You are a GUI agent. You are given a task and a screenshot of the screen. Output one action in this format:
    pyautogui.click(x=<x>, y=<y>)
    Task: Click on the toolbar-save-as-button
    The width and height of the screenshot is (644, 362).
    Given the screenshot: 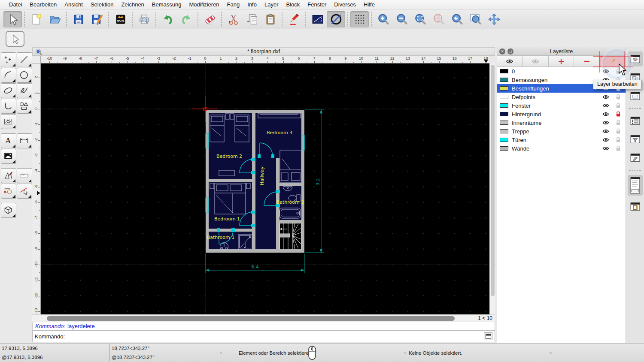 What is the action you would take?
    pyautogui.click(x=97, y=19)
    